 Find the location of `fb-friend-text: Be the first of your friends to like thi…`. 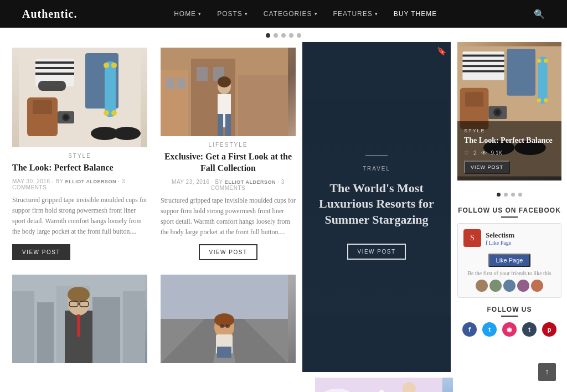

fb-friend-text: Be the first of your friends to like thi… is located at coordinates (509, 274).